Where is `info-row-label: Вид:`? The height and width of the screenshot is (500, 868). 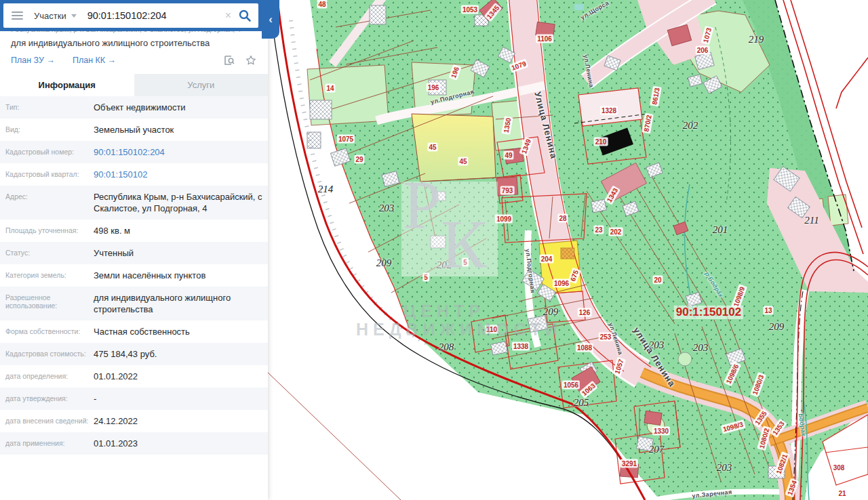 info-row-label: Вид: is located at coordinates (50, 129).